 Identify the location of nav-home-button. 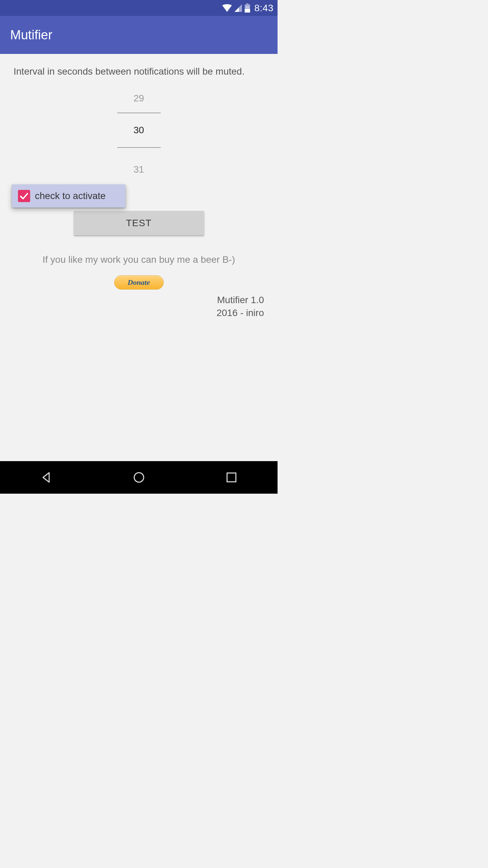
(139, 477).